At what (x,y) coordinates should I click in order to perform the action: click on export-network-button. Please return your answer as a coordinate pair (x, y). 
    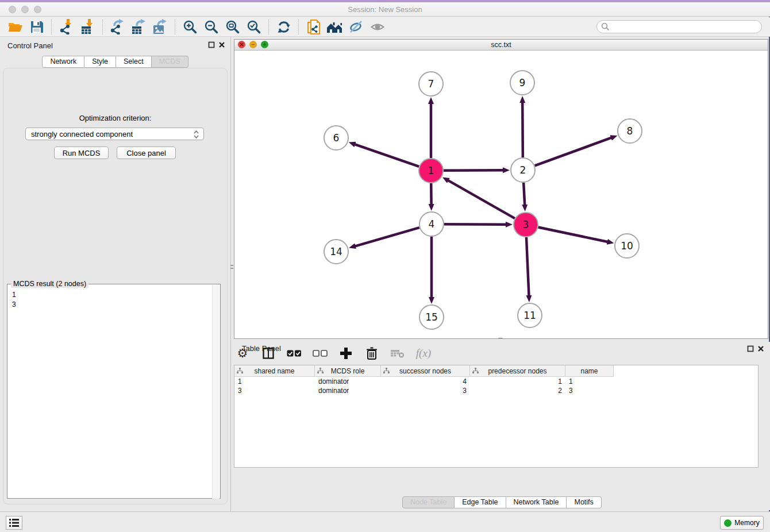
    Looking at the image, I should click on (117, 27).